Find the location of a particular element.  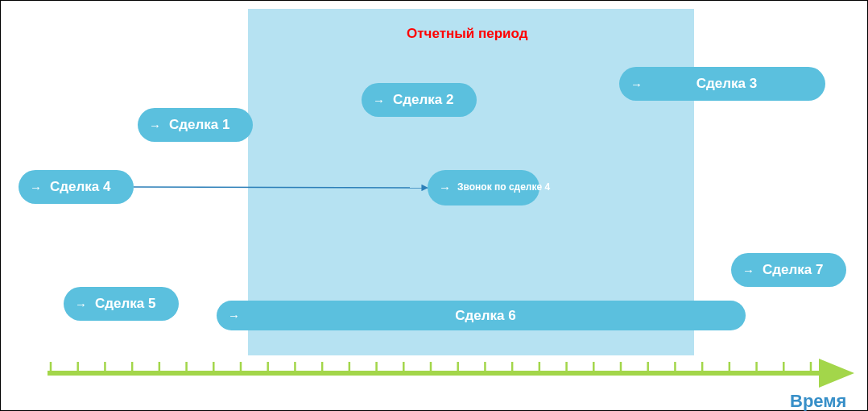

deal-label: Сделка 4 is located at coordinates (81, 187).